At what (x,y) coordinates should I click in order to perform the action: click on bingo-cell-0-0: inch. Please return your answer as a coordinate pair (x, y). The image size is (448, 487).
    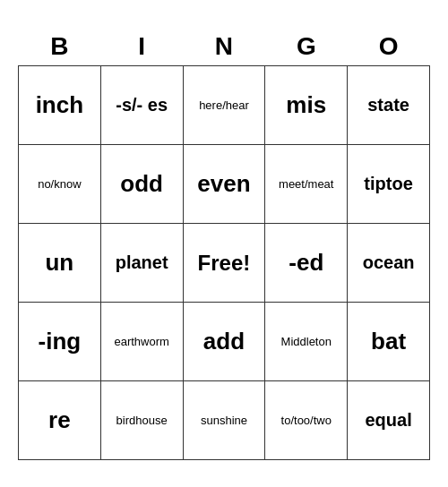
    Looking at the image, I should click on (60, 106).